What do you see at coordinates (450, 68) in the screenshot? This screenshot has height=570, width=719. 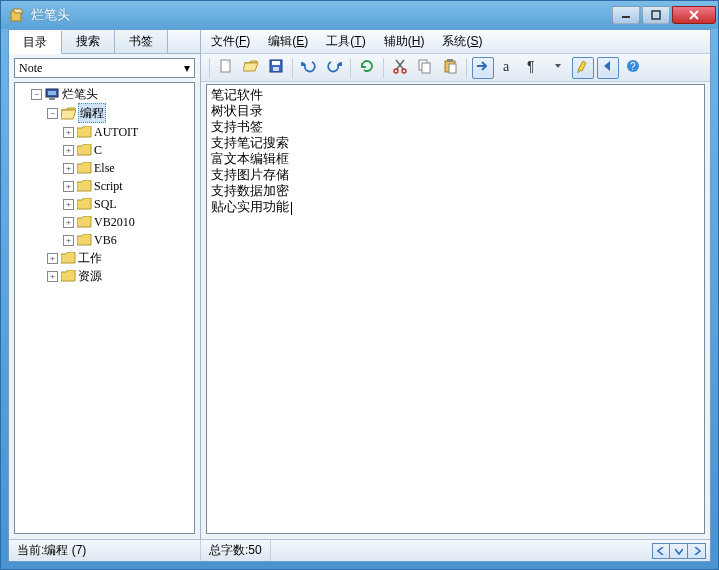 I see `paste-icon` at bounding box center [450, 68].